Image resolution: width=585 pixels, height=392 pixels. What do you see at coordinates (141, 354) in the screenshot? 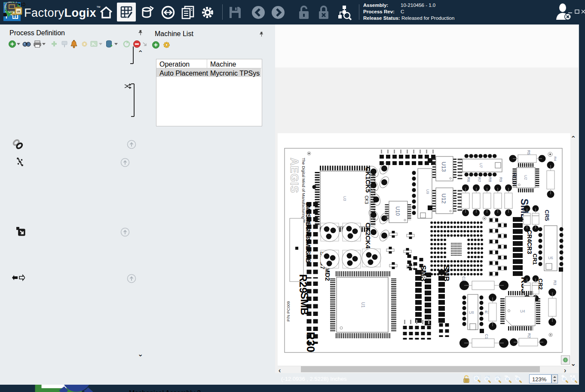
I see `scroll-down-arrow: ⌄` at bounding box center [141, 354].